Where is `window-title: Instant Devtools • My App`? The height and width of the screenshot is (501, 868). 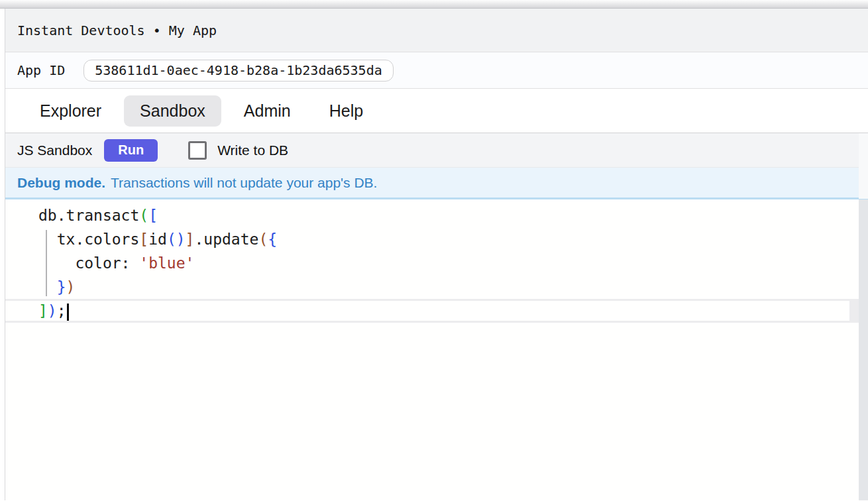
window-title: Instant Devtools • My App is located at coordinates (117, 30).